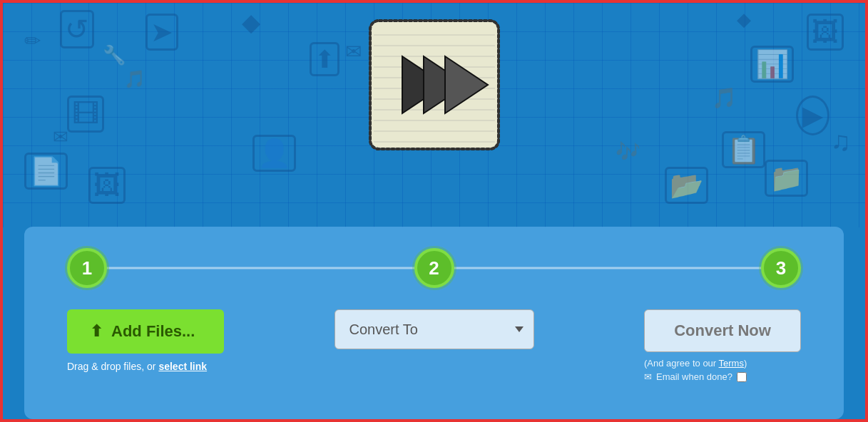 The height and width of the screenshot is (422, 868). I want to click on deco-icon-envelope2: ✉, so click(61, 137).